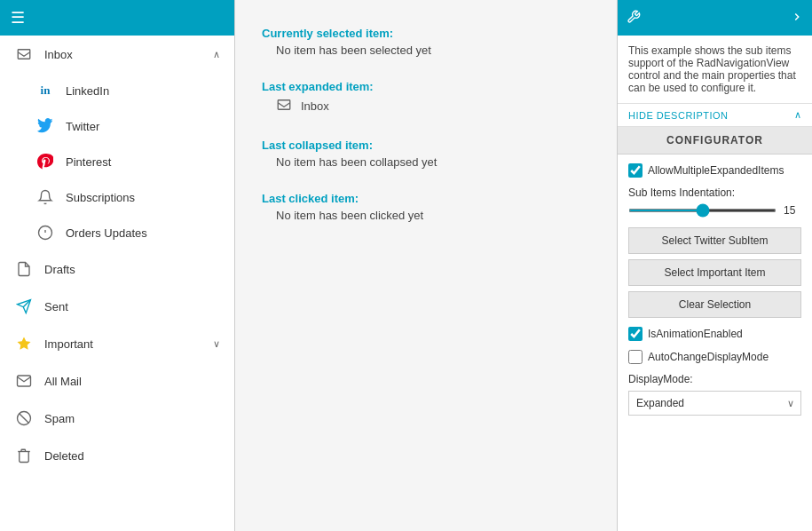  I want to click on important-chevron: ∨, so click(217, 345).